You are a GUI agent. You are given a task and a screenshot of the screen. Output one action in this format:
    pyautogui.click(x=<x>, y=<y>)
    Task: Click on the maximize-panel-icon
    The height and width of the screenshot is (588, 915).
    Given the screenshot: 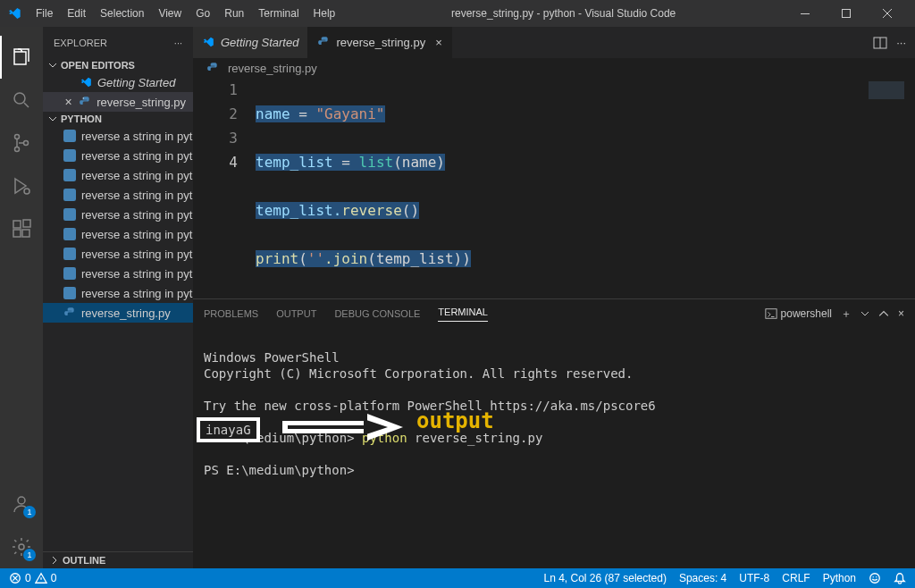 What is the action you would take?
    pyautogui.click(x=884, y=314)
    